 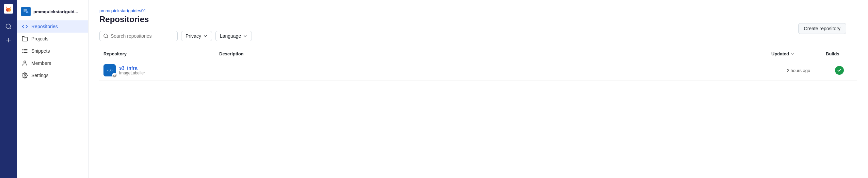 What do you see at coordinates (52, 63) in the screenshot?
I see `sidebar-item-members: Members` at bounding box center [52, 63].